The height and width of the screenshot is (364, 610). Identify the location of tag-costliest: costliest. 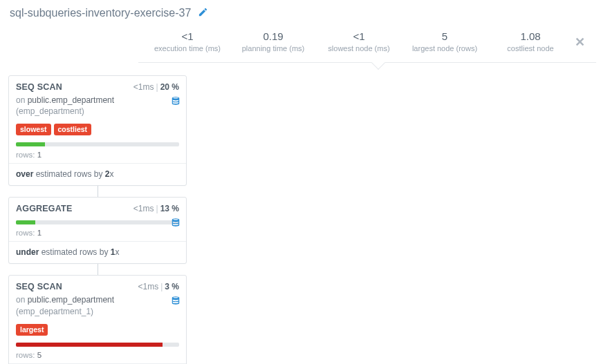
(73, 130).